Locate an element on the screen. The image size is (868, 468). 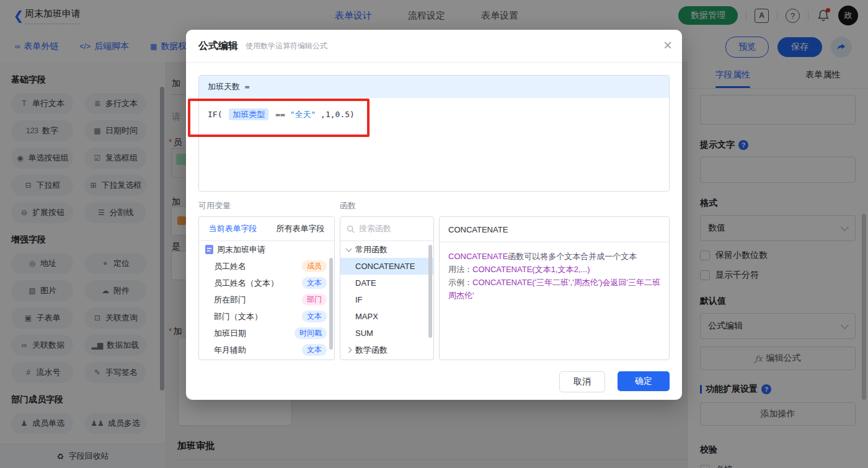
formula-suffix: ,1,0.5) is located at coordinates (337, 114).